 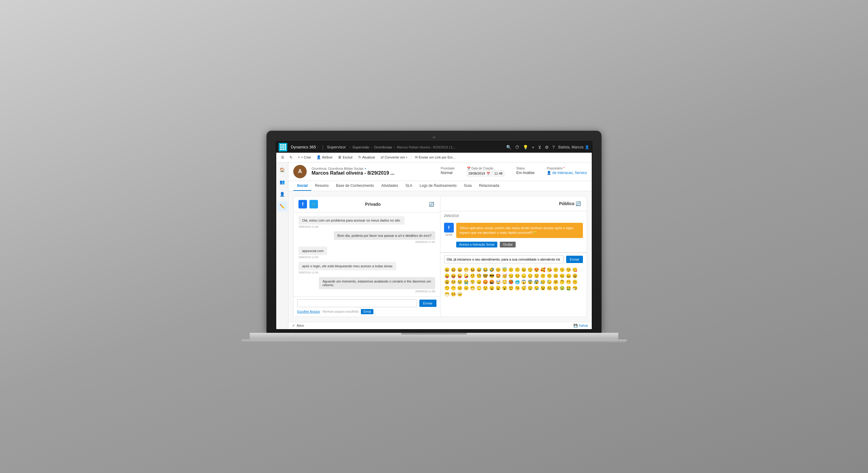 What do you see at coordinates (492, 282) in the screenshot?
I see `emoji-item: 🤬` at bounding box center [492, 282].